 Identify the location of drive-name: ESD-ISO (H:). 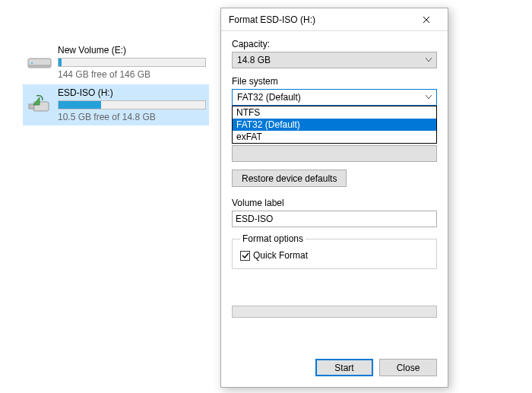
(132, 93).